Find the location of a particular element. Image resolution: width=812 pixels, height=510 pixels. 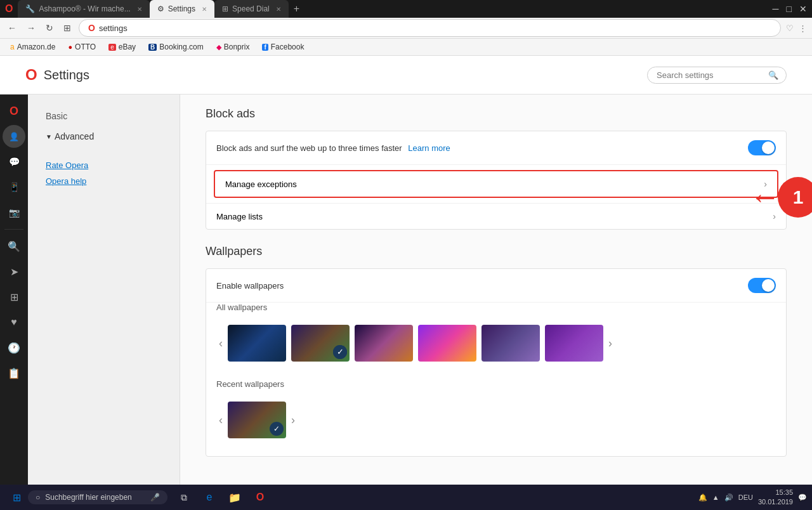

wallpapers-scroll-right: › is located at coordinates (610, 344).